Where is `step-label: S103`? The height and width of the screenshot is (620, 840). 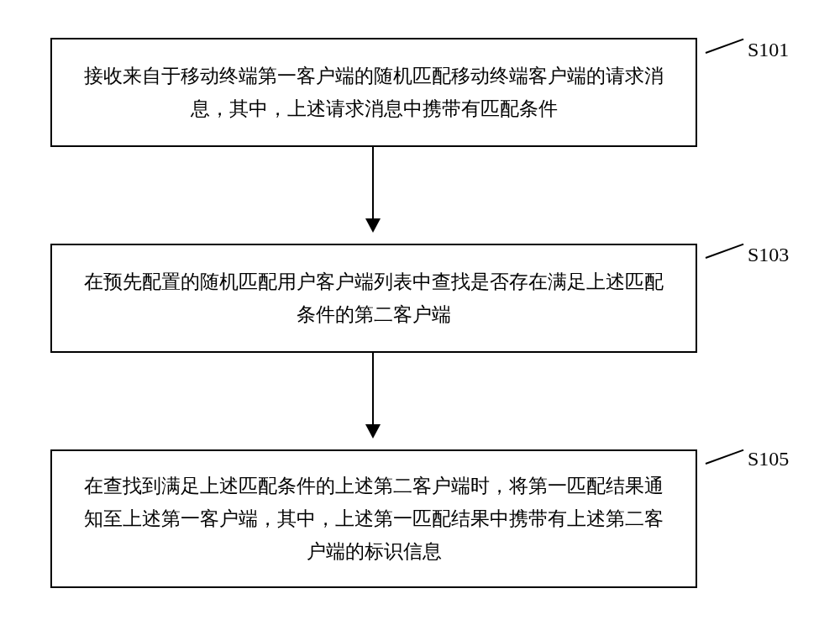 step-label: S103 is located at coordinates (768, 255).